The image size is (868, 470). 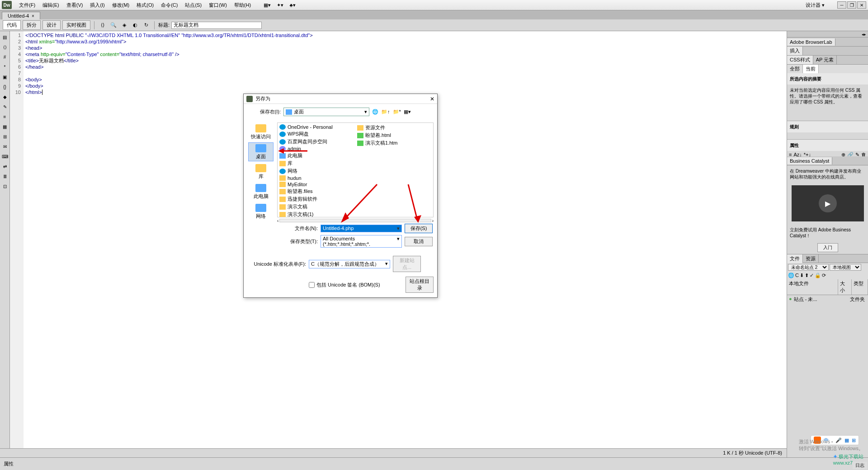 I want to click on refresh-icon: ↻, so click(x=146, y=25).